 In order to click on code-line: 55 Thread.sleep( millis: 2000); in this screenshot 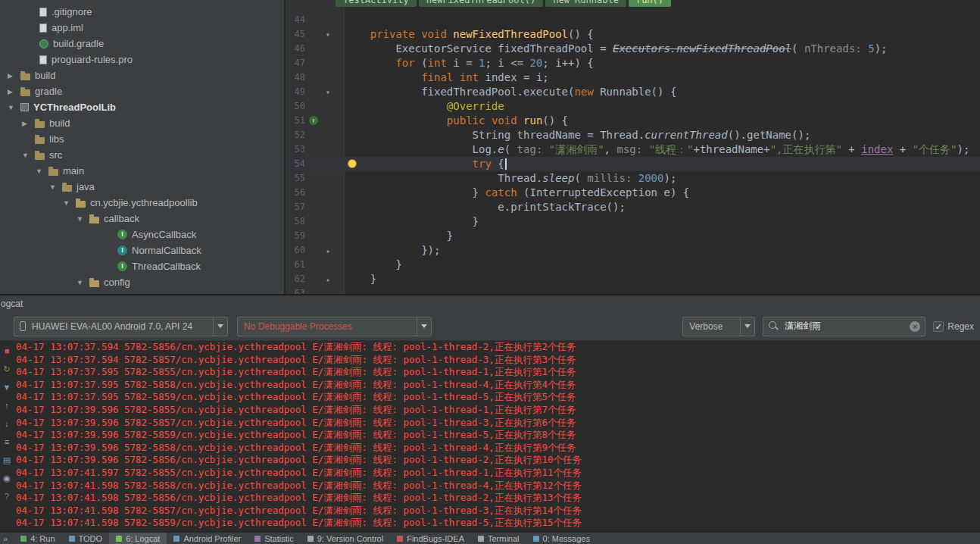, I will do `click(633, 179)`.